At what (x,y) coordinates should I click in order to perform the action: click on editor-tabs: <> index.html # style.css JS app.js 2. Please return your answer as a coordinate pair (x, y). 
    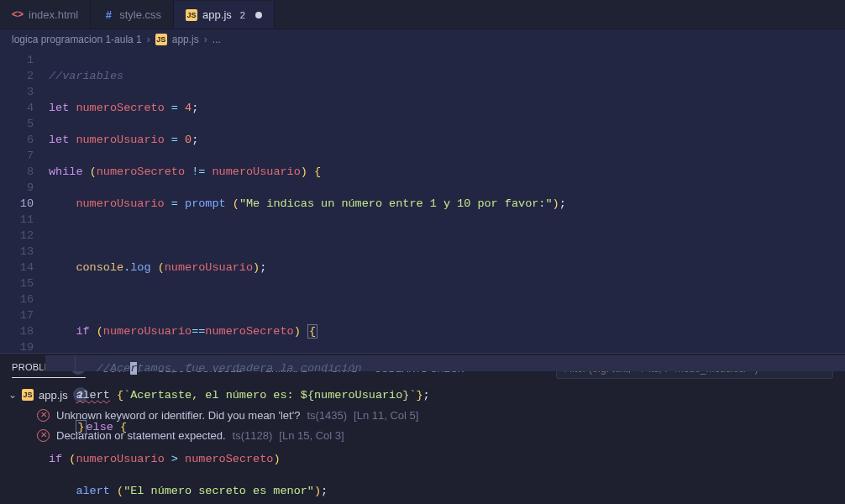
    Looking at the image, I should click on (422, 15).